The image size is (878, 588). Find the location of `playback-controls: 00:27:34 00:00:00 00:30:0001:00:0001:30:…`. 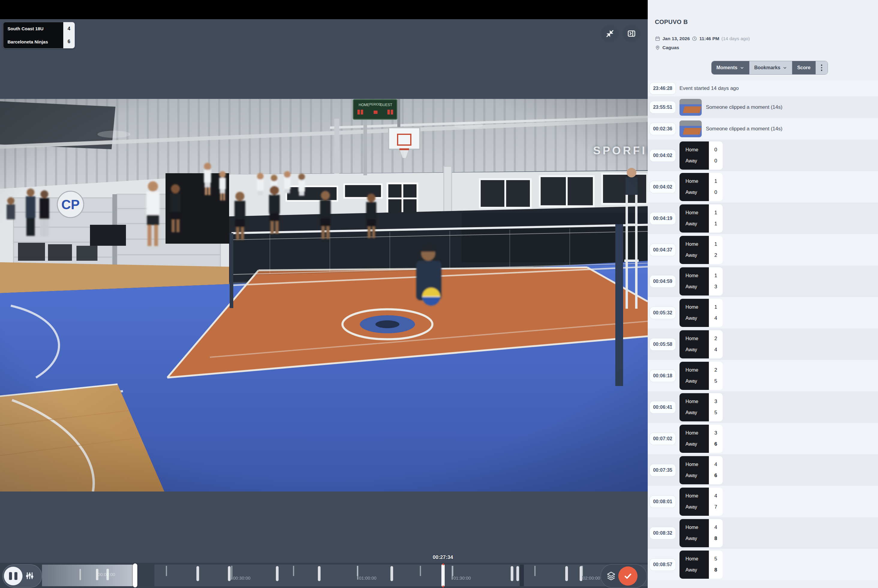

playback-controls: 00:27:34 00:00:00 00:30:0001:00:0001:30:… is located at coordinates (324, 575).